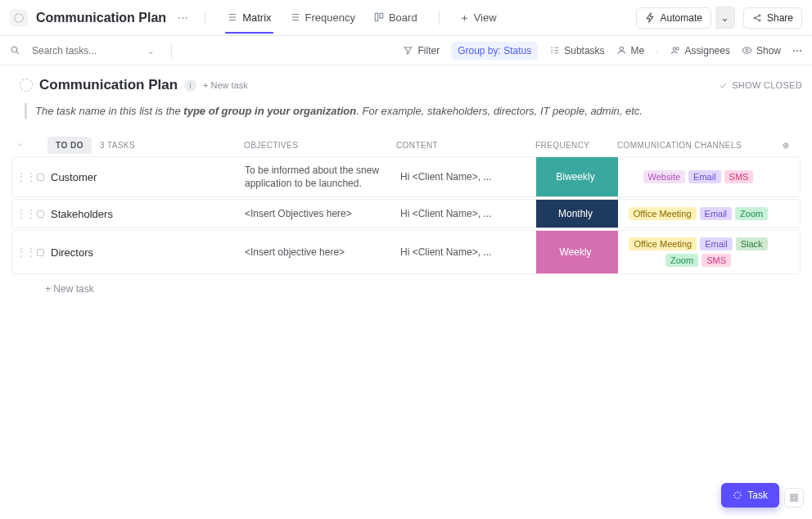  What do you see at coordinates (630, 51) in the screenshot?
I see `me-button: Me` at bounding box center [630, 51].